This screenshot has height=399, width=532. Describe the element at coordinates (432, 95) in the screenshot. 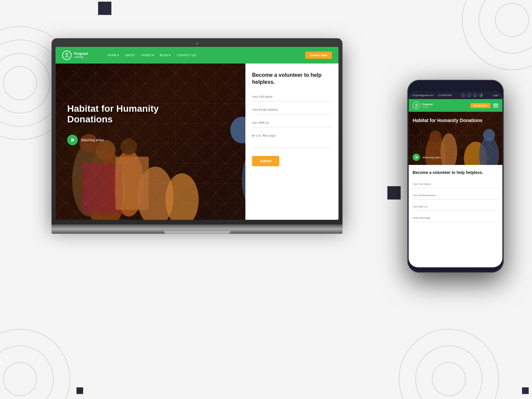

I see `phone-contact-info: forgood@gmail.com +1234567899` at that location.